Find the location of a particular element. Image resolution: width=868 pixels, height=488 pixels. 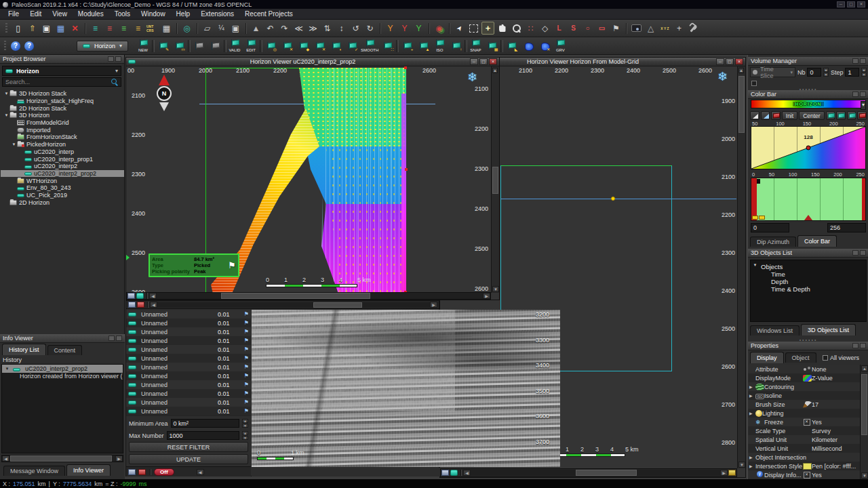

toolbar-icon: ⇑ is located at coordinates (33, 28).